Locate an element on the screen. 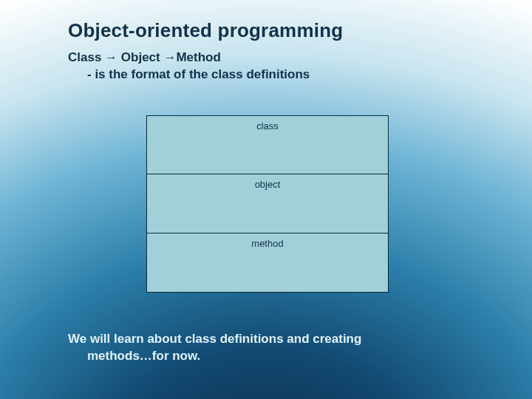 The width and height of the screenshot is (532, 399). slide-subtitle: Class → Object →Method - is the format o… is located at coordinates (275, 66).